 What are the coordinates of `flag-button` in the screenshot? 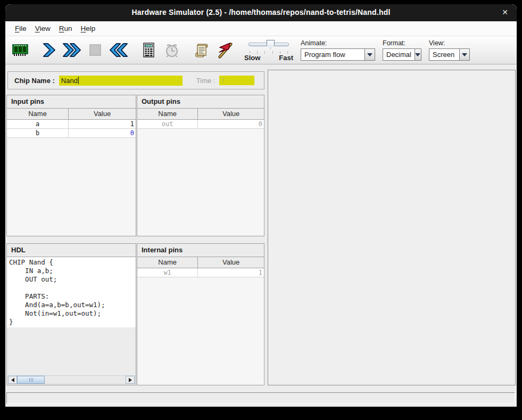 It's located at (225, 50).